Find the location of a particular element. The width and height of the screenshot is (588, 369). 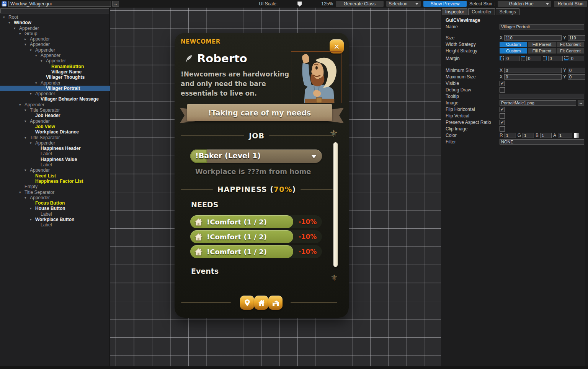

height-strategy-custom: Custom is located at coordinates (513, 51).